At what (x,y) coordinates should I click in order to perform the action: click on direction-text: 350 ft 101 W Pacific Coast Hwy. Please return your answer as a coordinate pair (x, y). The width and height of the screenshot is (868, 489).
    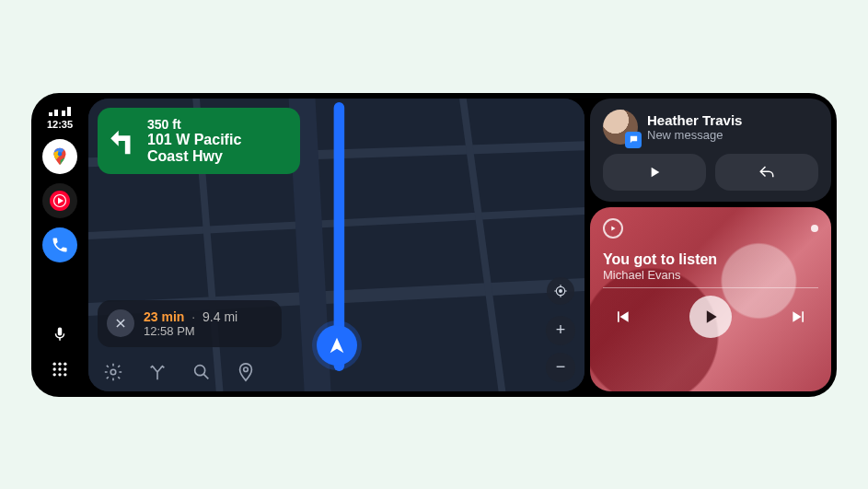
    Looking at the image, I should click on (216, 142).